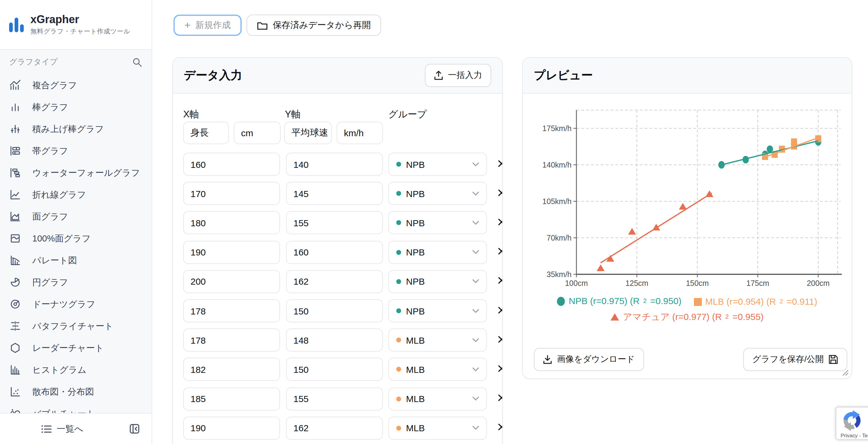 The height and width of the screenshot is (444, 868). I want to click on sidebar-item-pie-chart: 円グラフ, so click(76, 282).